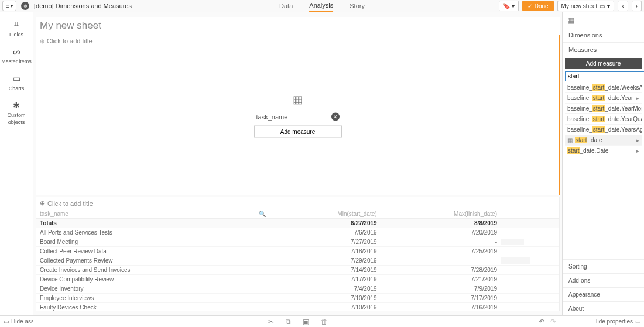  What do you see at coordinates (542, 322) in the screenshot?
I see `undo-button: ↶` at bounding box center [542, 322].